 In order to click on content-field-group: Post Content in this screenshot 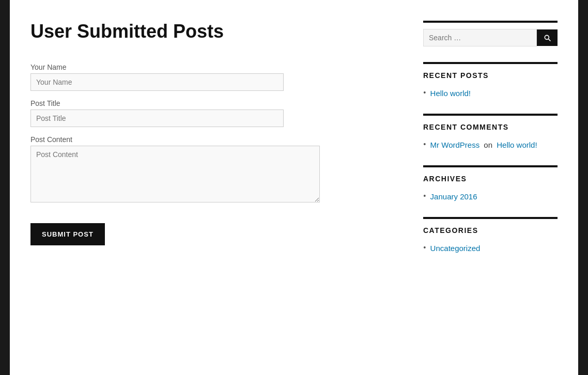, I will do `click(211, 170)`.